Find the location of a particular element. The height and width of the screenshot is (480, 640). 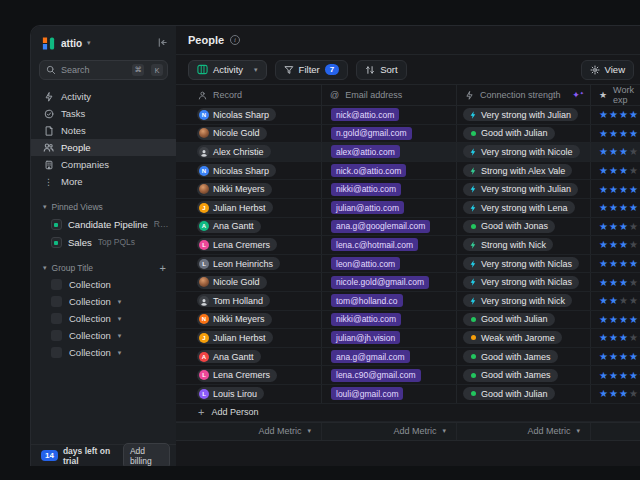

email-value: julian@attio.com is located at coordinates (368, 208).